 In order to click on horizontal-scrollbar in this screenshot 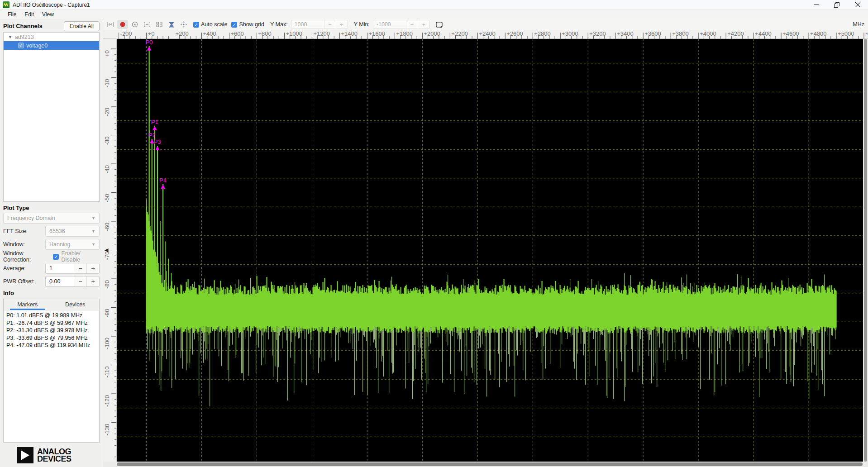, I will do `click(486, 464)`.